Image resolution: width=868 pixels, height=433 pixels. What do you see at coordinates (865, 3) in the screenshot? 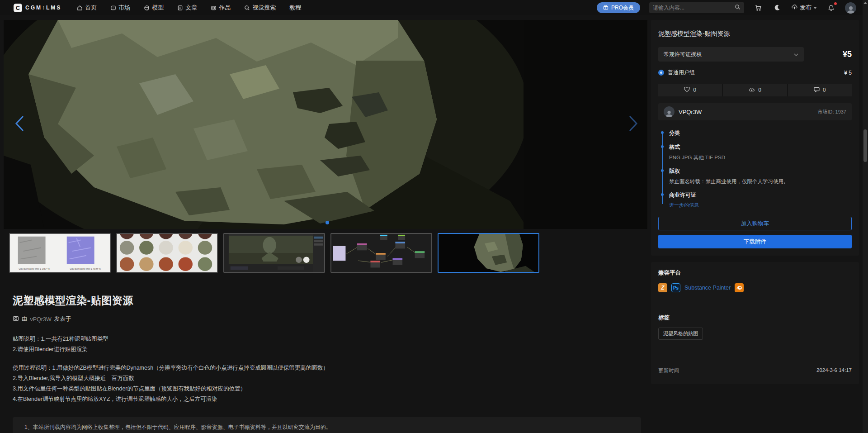
I see `scrollbar-up-arrow` at bounding box center [865, 3].